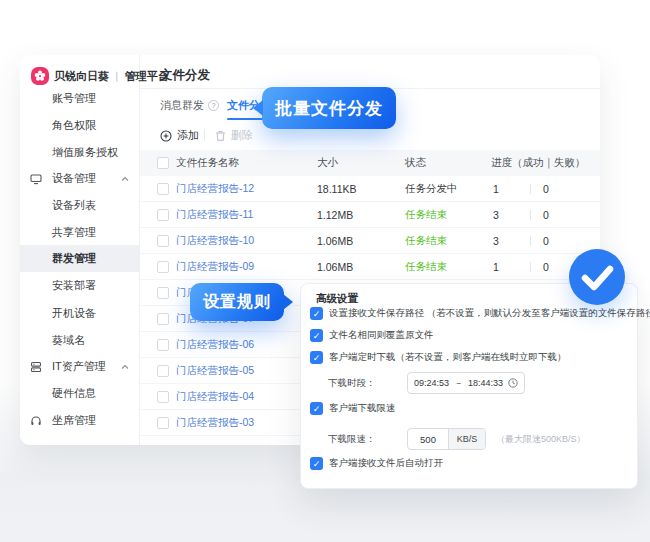 The image size is (650, 542). I want to click on brand-name-text: 贝锐向日葵, so click(82, 76).